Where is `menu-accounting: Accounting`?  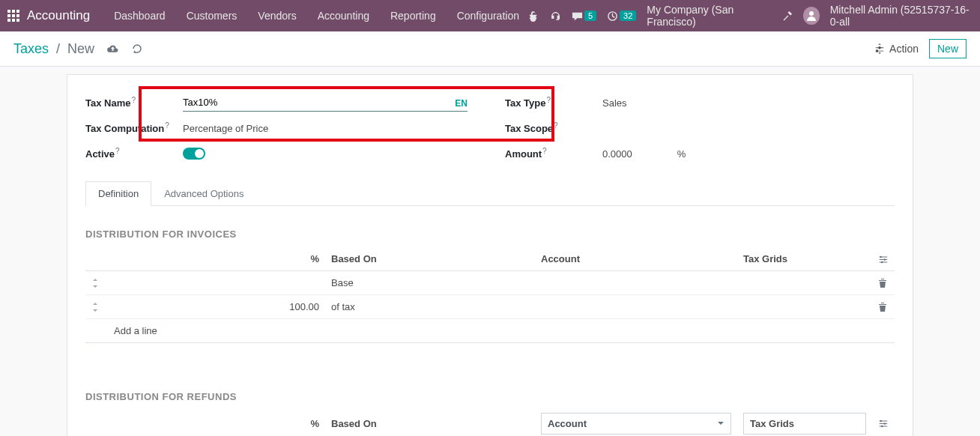
menu-accounting: Accounting is located at coordinates (343, 16).